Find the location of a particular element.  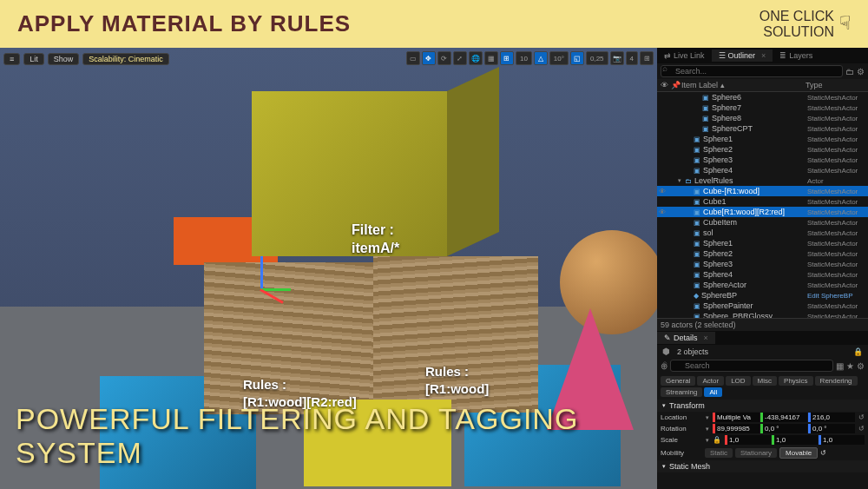

expand-icon: ▾ is located at coordinates (681, 181).